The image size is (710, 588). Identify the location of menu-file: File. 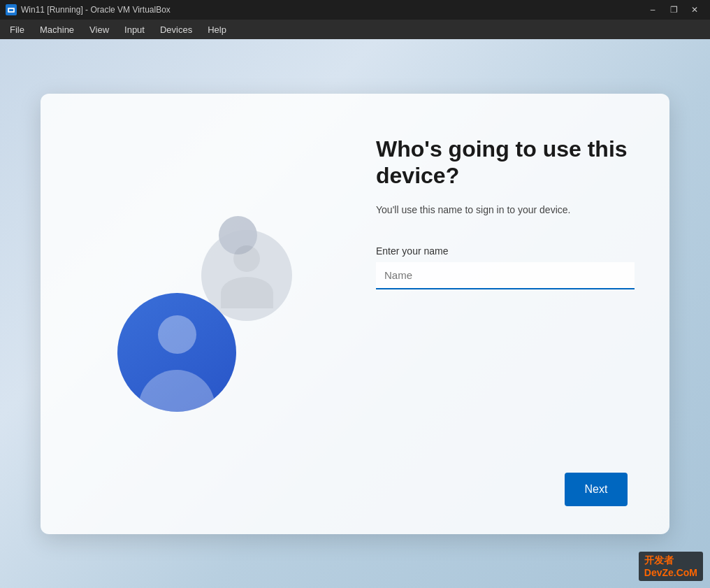
(17, 29).